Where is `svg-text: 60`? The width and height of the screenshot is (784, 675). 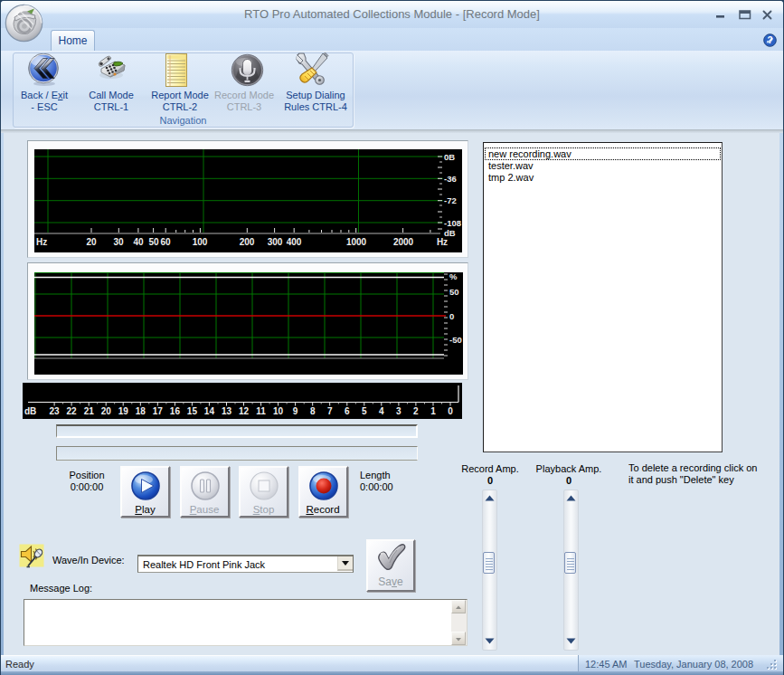 svg-text: 60 is located at coordinates (165, 242).